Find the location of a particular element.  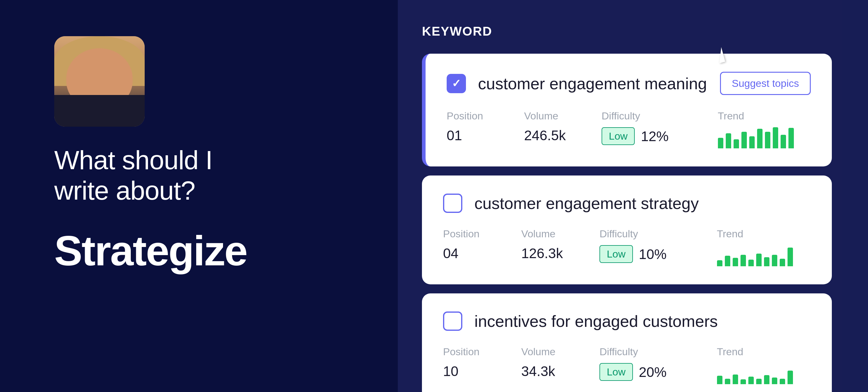

question-text: What should I write about? is located at coordinates (238, 175).